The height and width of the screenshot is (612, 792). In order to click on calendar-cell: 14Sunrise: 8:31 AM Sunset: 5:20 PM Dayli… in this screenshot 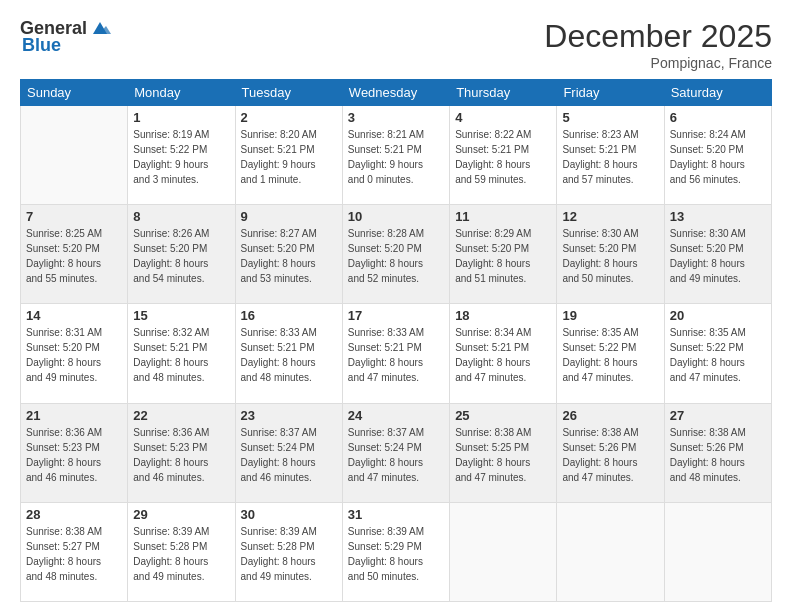, I will do `click(74, 354)`.